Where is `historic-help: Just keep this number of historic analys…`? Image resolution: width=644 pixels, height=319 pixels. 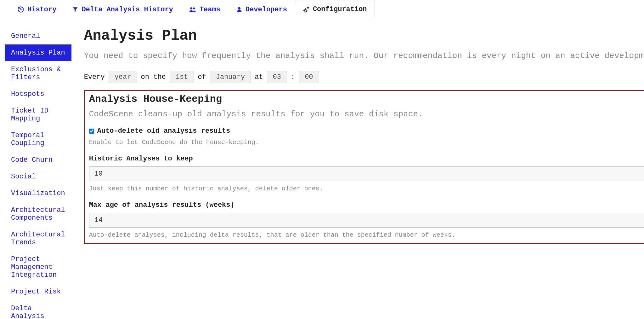
historic-help: Just keep this number of historic analys… is located at coordinates (366, 188).